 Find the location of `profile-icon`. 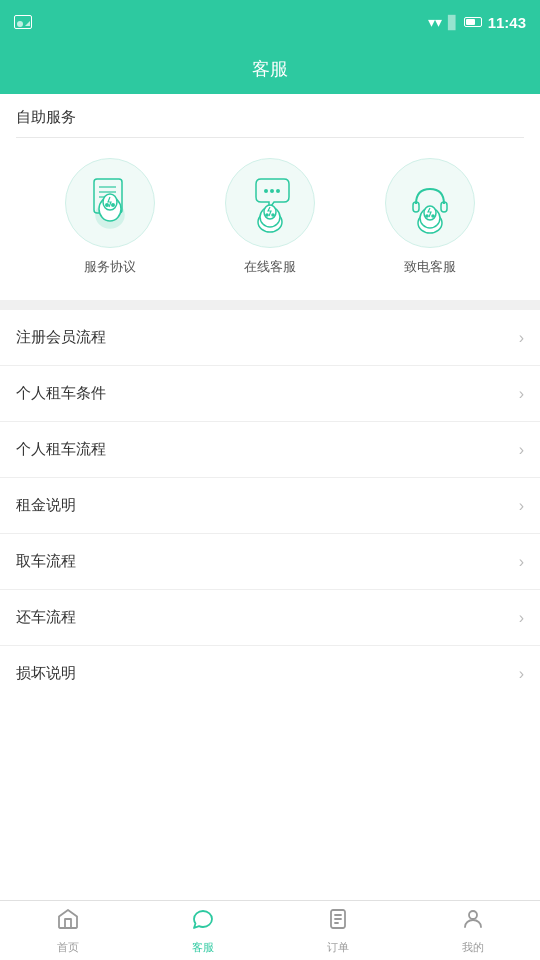

profile-icon is located at coordinates (473, 922).